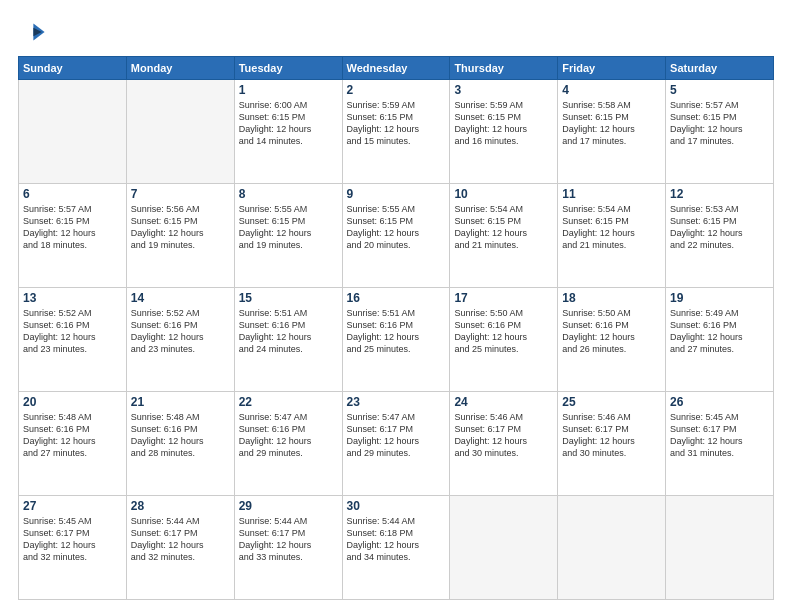 Image resolution: width=792 pixels, height=612 pixels. Describe the element at coordinates (73, 548) in the screenshot. I see `calendar-cell: 27Sunrise: 5:45 AM Sunset: 6:17 PM Dayli…` at that location.